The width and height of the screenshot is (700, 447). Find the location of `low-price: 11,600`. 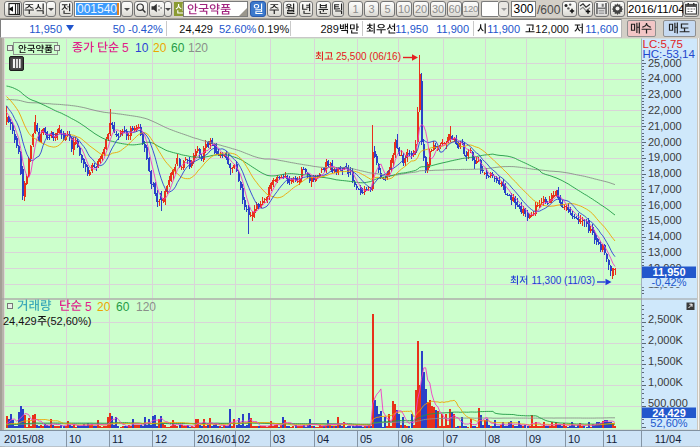

low-price: 11,600 is located at coordinates (599, 29).